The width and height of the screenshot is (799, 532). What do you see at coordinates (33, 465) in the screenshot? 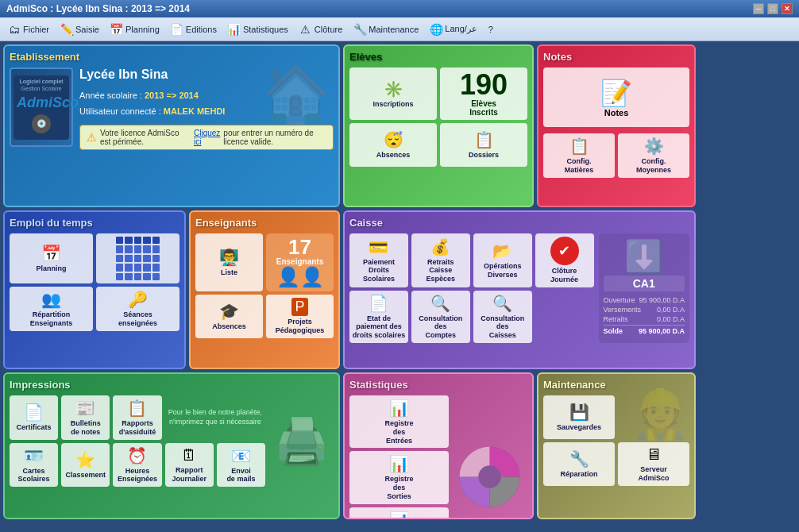
I see `cartes-tile: 🪪 CartesScolaires` at bounding box center [33, 465].